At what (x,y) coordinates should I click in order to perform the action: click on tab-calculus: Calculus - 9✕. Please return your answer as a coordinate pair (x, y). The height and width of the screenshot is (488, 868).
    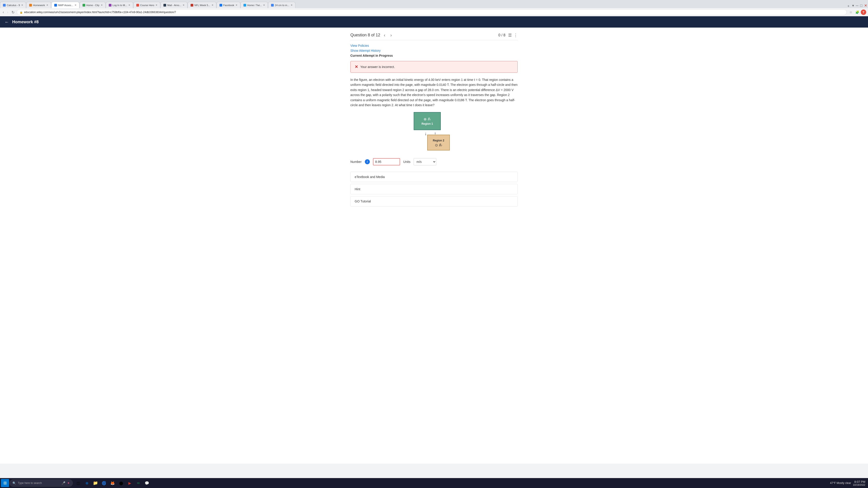
    Looking at the image, I should click on (13, 5).